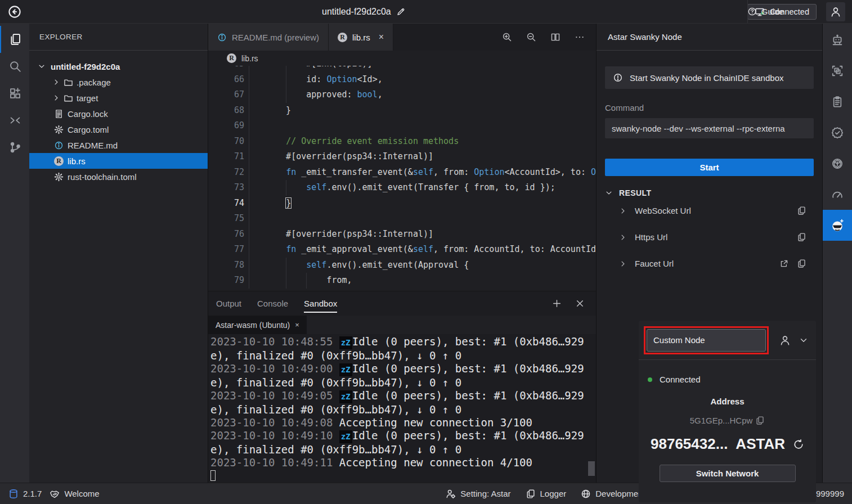 Image resolution: width=852 pixels, height=504 pixels. What do you see at coordinates (15, 66) in the screenshot?
I see `activity-item-search` at bounding box center [15, 66].